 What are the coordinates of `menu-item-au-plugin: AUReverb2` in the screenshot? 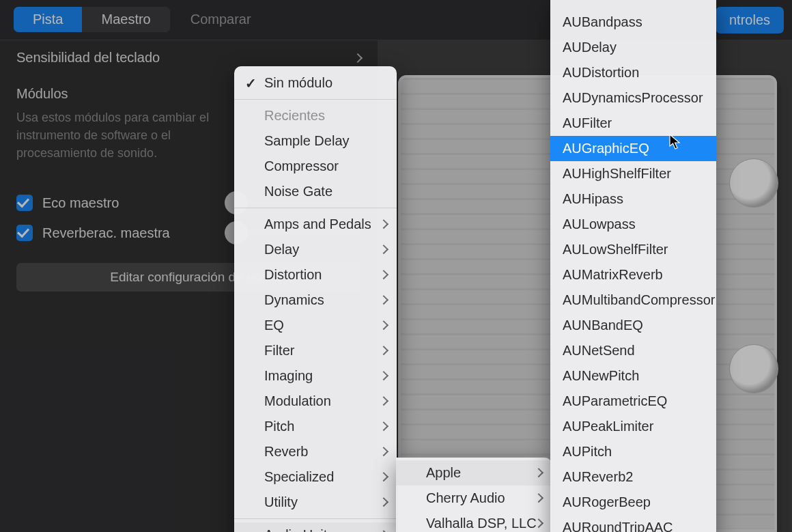 It's located at (634, 477).